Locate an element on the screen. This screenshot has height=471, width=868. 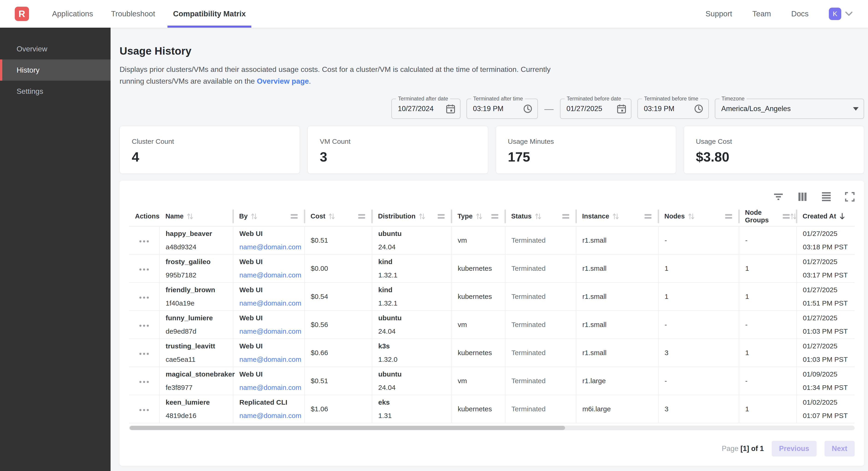
density-icon is located at coordinates (826, 197).